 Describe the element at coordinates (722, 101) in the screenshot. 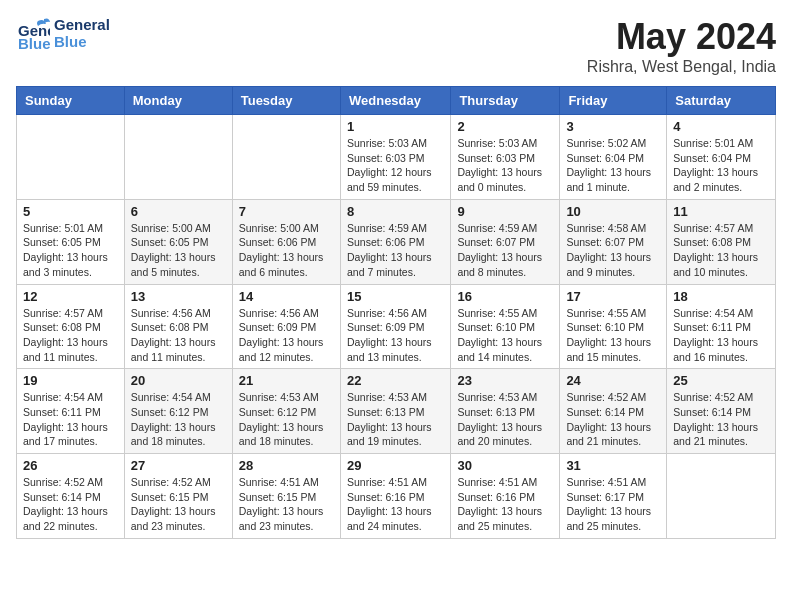

I see `column-header-saturday: Saturday` at that location.